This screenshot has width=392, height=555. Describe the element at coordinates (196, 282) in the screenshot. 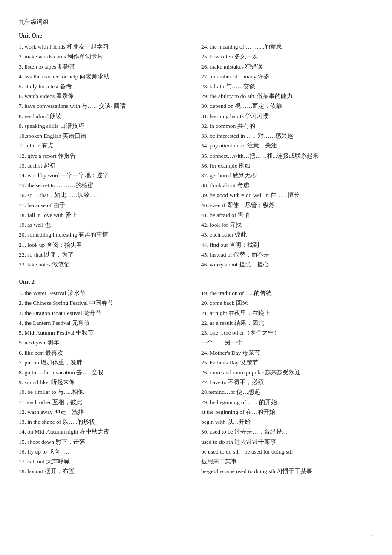

I see `unit2-title: Unit 2` at that location.